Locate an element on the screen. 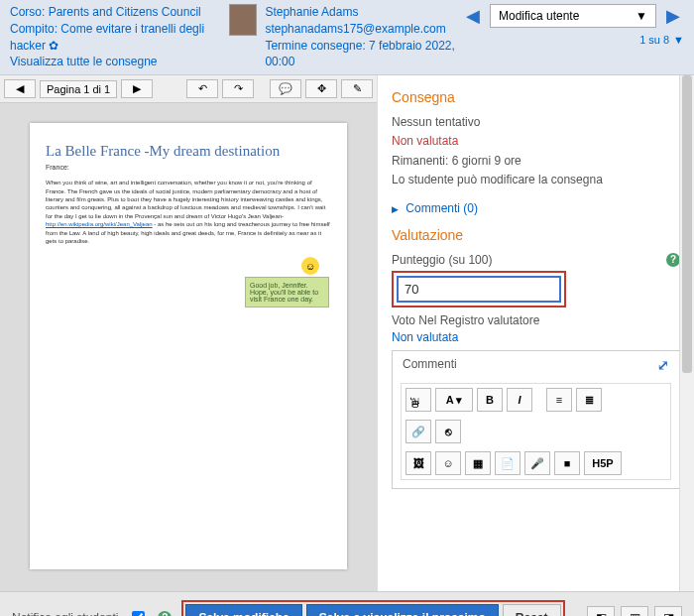  footer-bar: Notifica agli studenti ? Salva modifiche… is located at coordinates (347, 603).